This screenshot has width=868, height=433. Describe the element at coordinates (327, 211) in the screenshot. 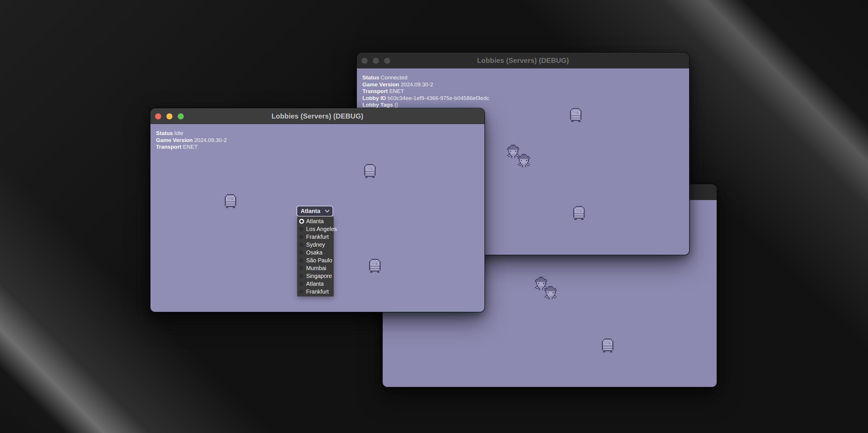

I see `chevron-down-icon` at that location.